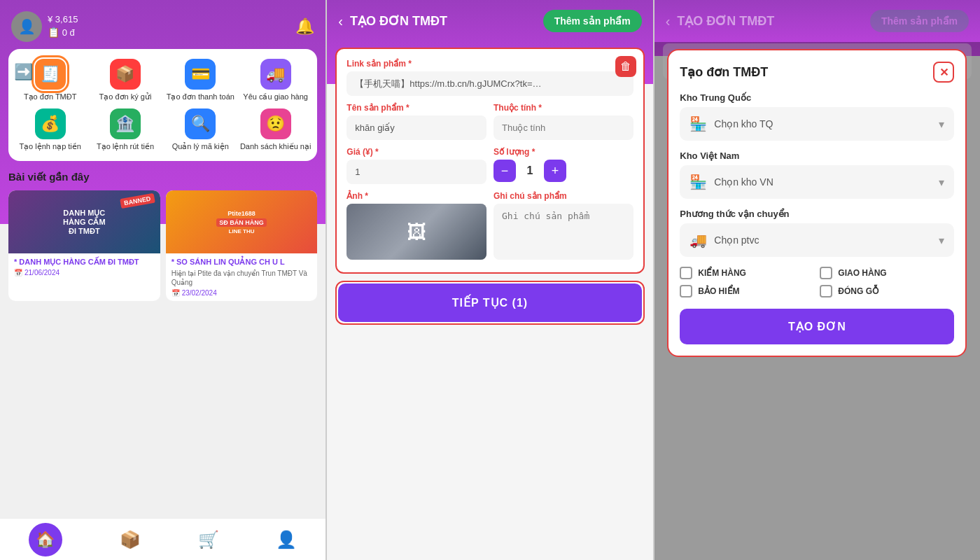  Describe the element at coordinates (18, 273) in the screenshot. I see `calendar-icon: 📅` at that location.